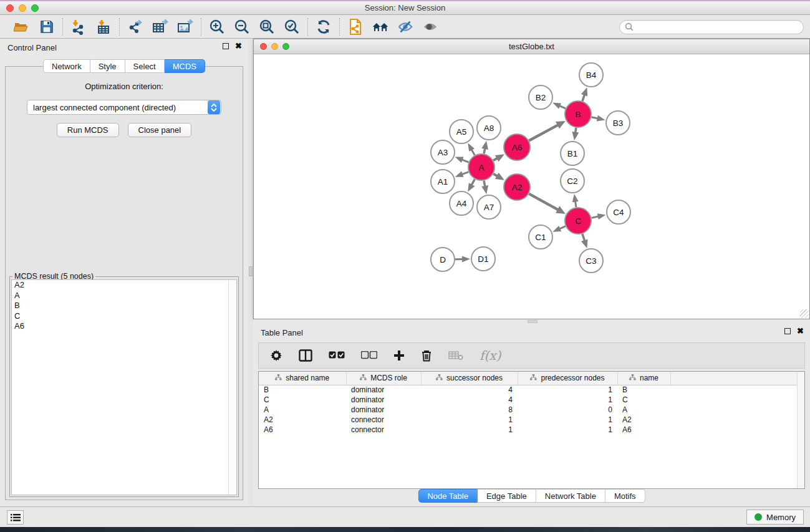 The height and width of the screenshot is (532, 810). I want to click on mcds-result-item: A6, so click(124, 327).